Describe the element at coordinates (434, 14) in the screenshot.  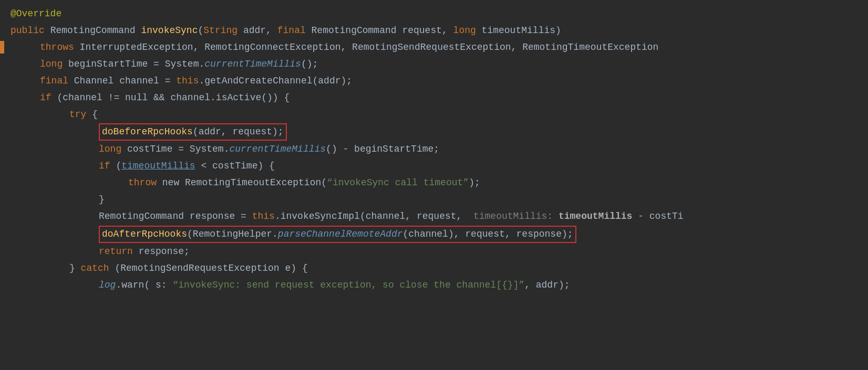
I see `code-line: @Override` at that location.